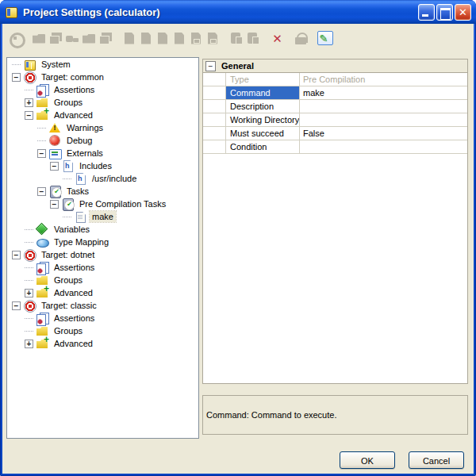 Image resolution: width=476 pixels, height=476 pixels. What do you see at coordinates (384, 79) in the screenshot?
I see `property-value: Pre Compilation` at bounding box center [384, 79].